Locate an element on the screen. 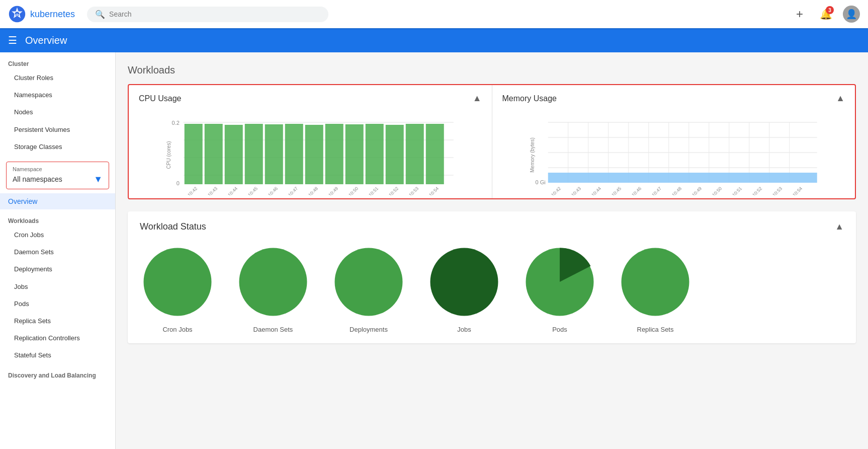 This screenshot has width=868, height=449. jobs-pie is located at coordinates (464, 282).